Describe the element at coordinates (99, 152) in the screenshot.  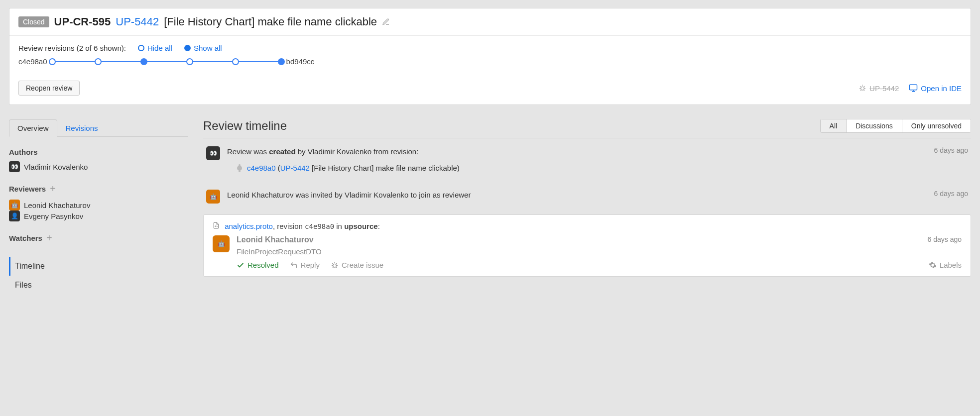
I see `authors-label: Authors` at that location.